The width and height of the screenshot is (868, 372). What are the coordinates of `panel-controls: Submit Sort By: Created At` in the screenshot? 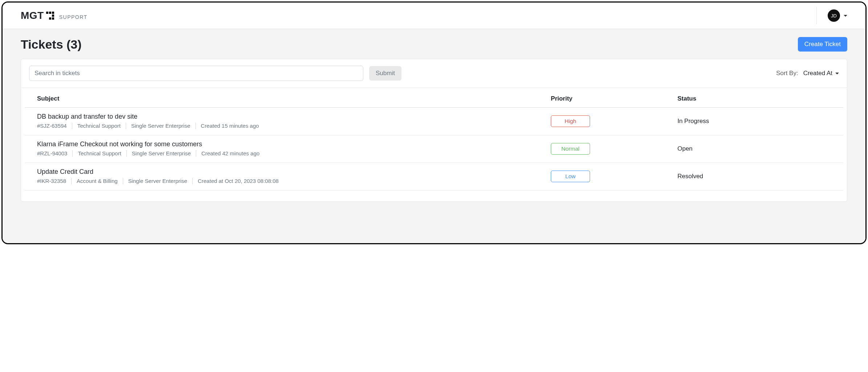 It's located at (434, 73).